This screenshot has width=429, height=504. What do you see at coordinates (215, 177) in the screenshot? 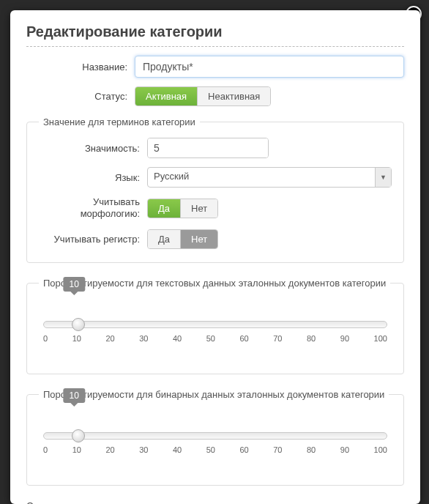
I see `row-language: Язык: Русский ▼` at bounding box center [215, 177].